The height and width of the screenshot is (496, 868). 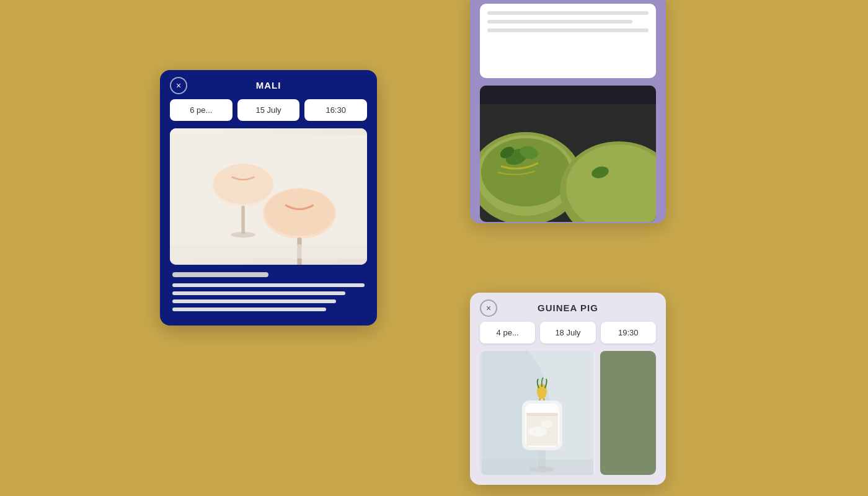 I want to click on gp-time-badge: 19:30, so click(x=629, y=332).